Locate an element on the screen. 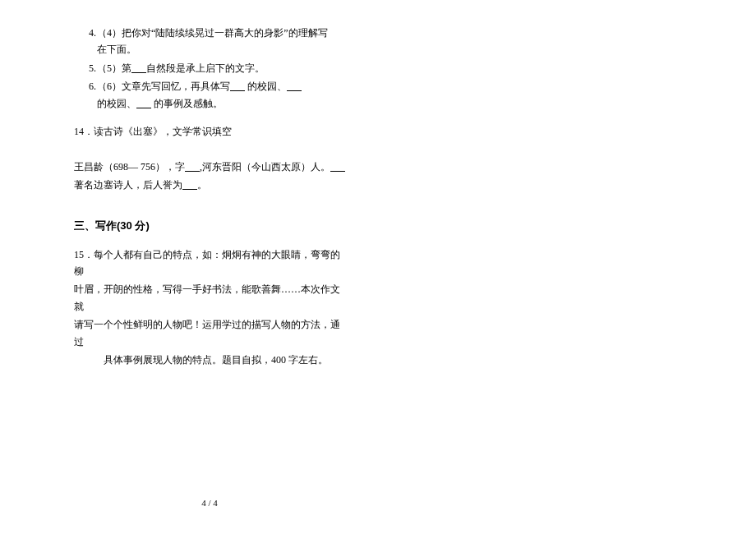 The width and height of the screenshot is (756, 534). text: （4）把你对“陆陆续续晃过一群高大的身影”的理解写 is located at coordinates (212, 33).